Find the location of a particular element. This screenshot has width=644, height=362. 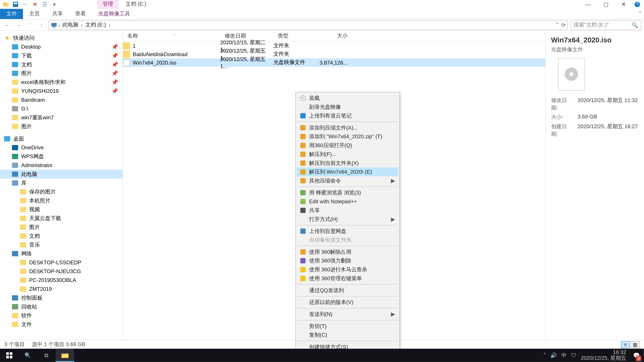

tree-item: WPS网盘 is located at coordinates (61, 156).